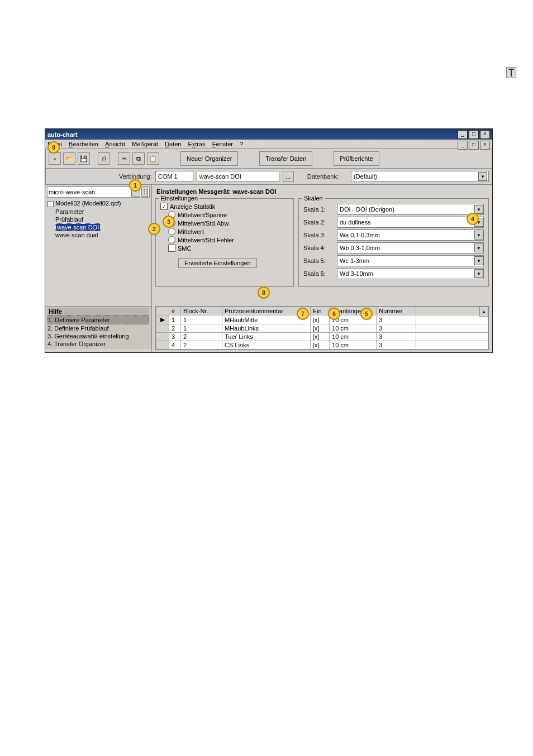  What do you see at coordinates (238, 176) in the screenshot?
I see `device-combo: wave-scan DOI` at bounding box center [238, 176].